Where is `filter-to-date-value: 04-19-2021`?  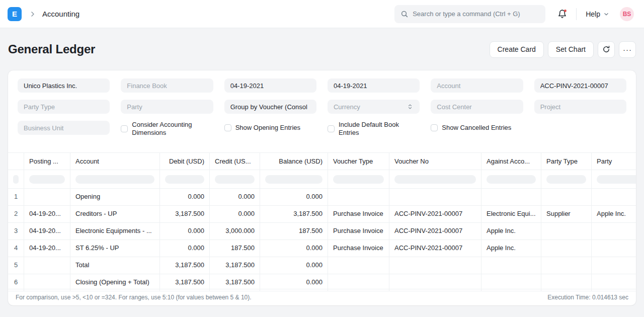
filter-to-date-value: 04-19-2021 is located at coordinates (373, 86).